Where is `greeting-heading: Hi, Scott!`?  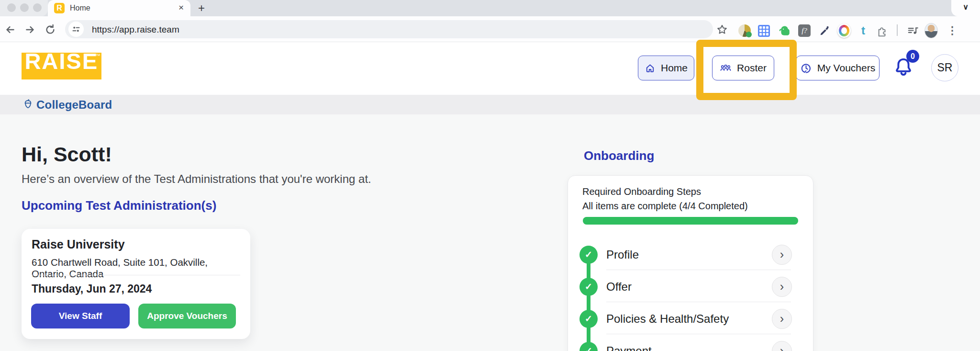 greeting-heading: Hi, Scott! is located at coordinates (67, 154).